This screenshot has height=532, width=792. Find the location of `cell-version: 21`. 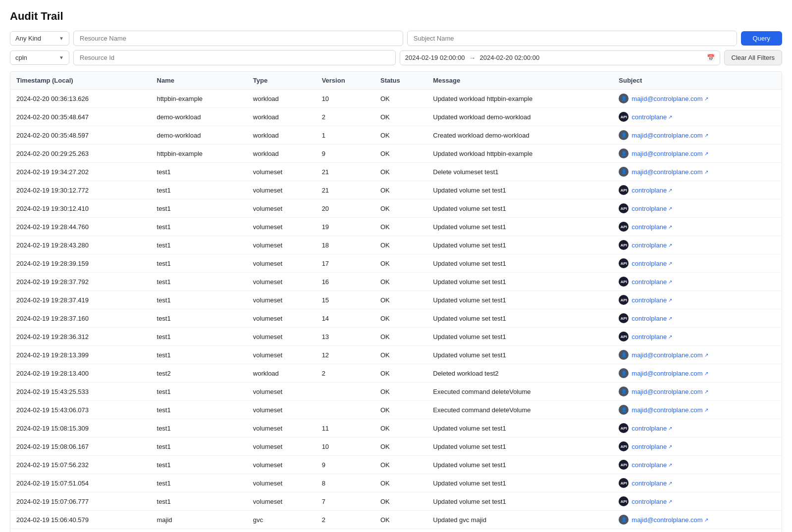

cell-version: 21 is located at coordinates (345, 190).